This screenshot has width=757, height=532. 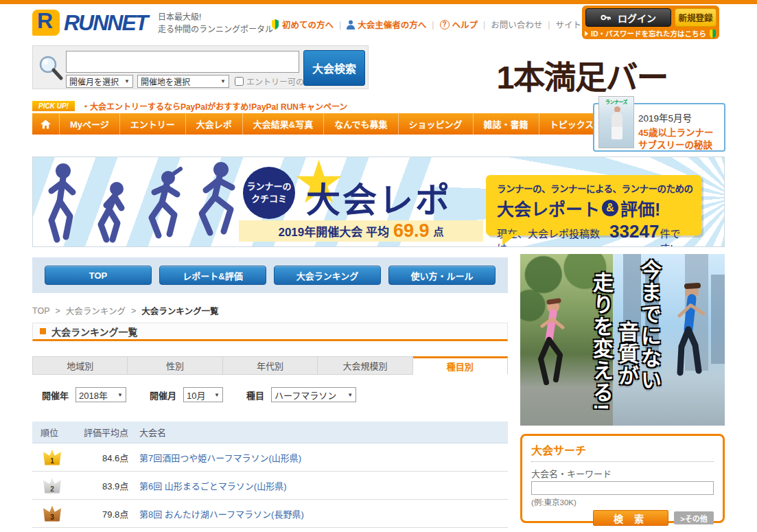 I want to click on col-name: 大会名, so click(x=324, y=432).